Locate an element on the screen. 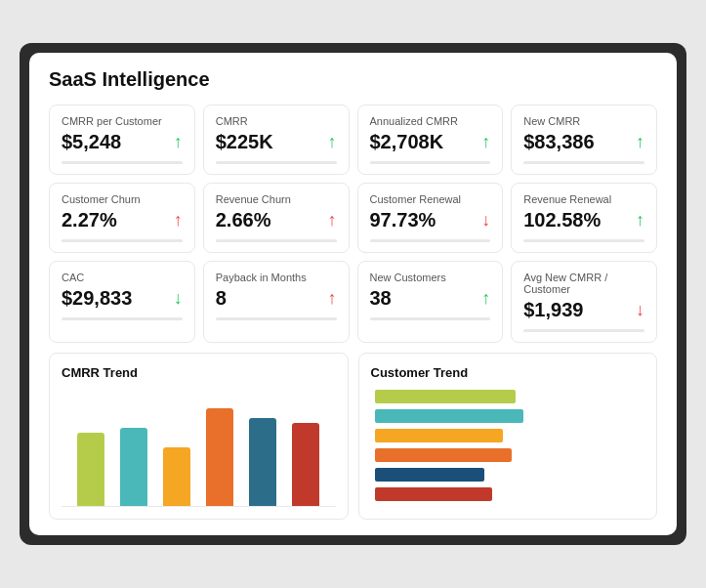 This screenshot has height=588, width=706. metric-value-row: 102.58%↑ is located at coordinates (584, 221).